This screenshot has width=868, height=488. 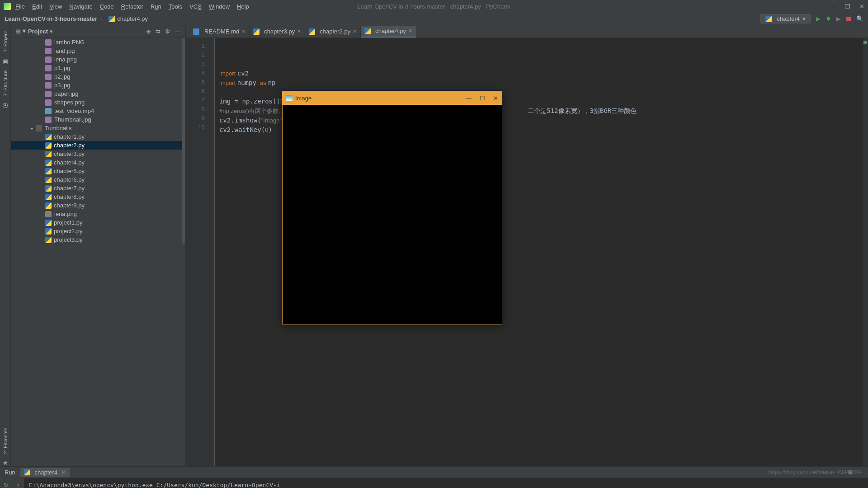 What do you see at coordinates (5, 463) in the screenshot?
I see `star-icon: ★` at bounding box center [5, 463].